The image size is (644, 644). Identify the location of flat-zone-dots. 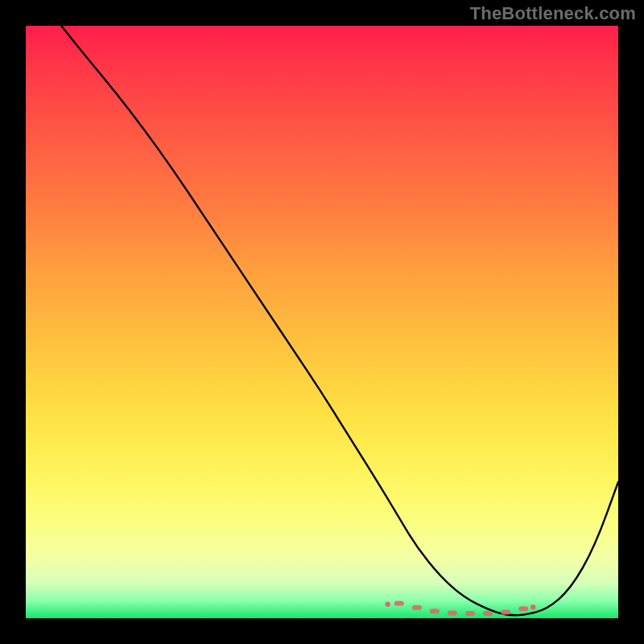
(460, 609).